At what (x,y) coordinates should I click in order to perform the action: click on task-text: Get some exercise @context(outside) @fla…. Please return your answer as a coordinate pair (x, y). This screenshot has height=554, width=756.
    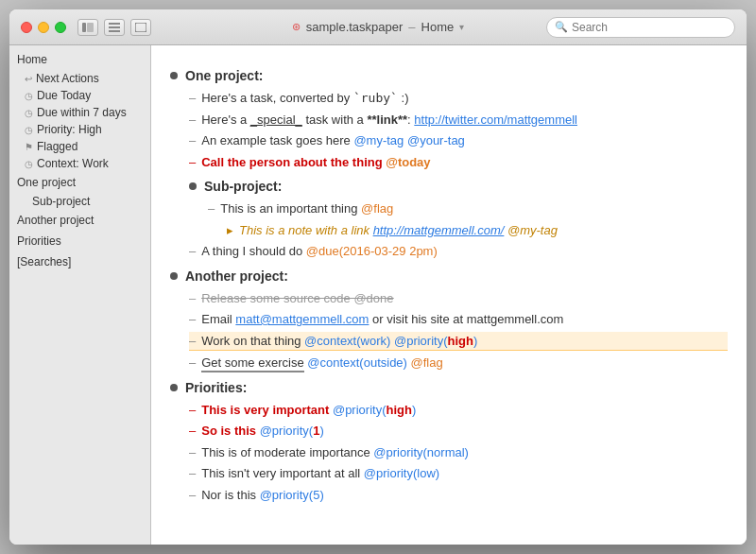
    Looking at the image, I should click on (465, 363).